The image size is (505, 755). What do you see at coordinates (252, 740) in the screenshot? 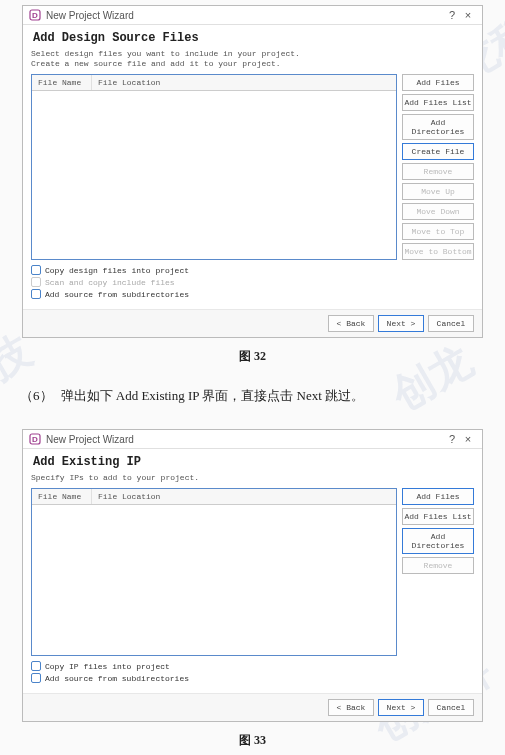
I see `figure-caption-33: 图 33` at bounding box center [252, 740].